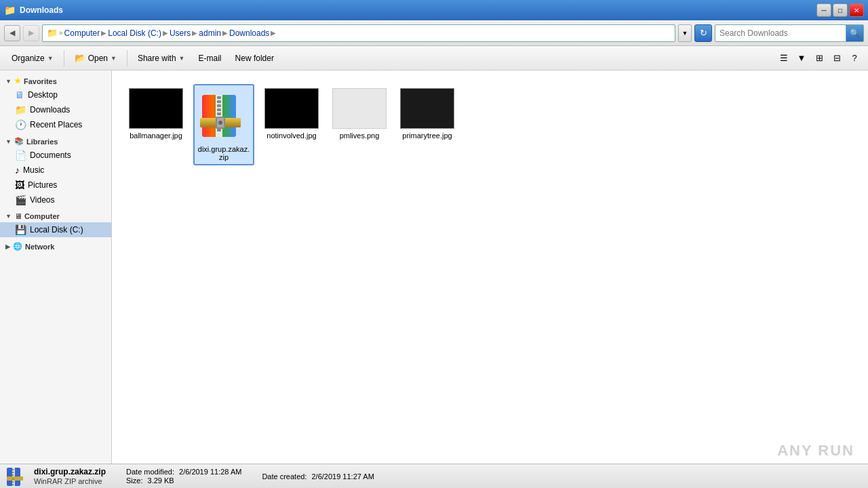 The height and width of the screenshot is (488, 868). What do you see at coordinates (781, 33) in the screenshot?
I see `search-input` at bounding box center [781, 33].